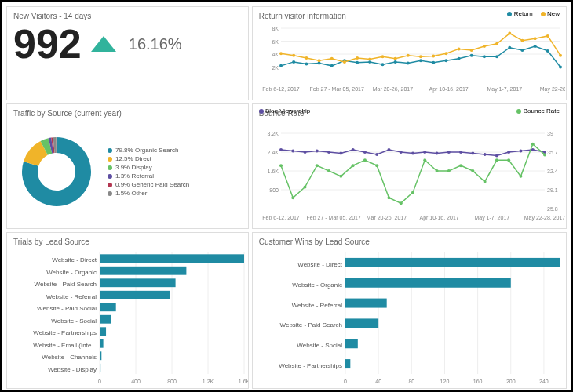  What do you see at coordinates (148, 151) in the screenshot?
I see `legend-organic: 79.8% Organic Search` at bounding box center [148, 151].